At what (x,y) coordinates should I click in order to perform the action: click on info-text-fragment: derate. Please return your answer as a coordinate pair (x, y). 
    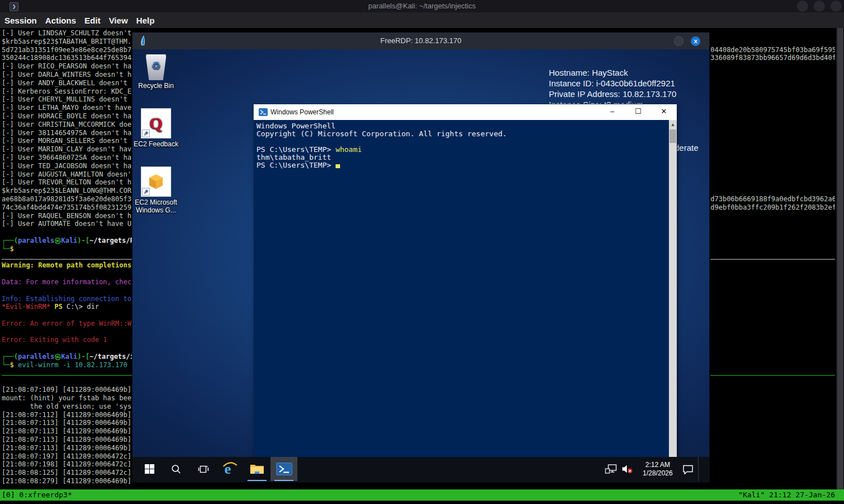
    Looking at the image, I should click on (687, 148).